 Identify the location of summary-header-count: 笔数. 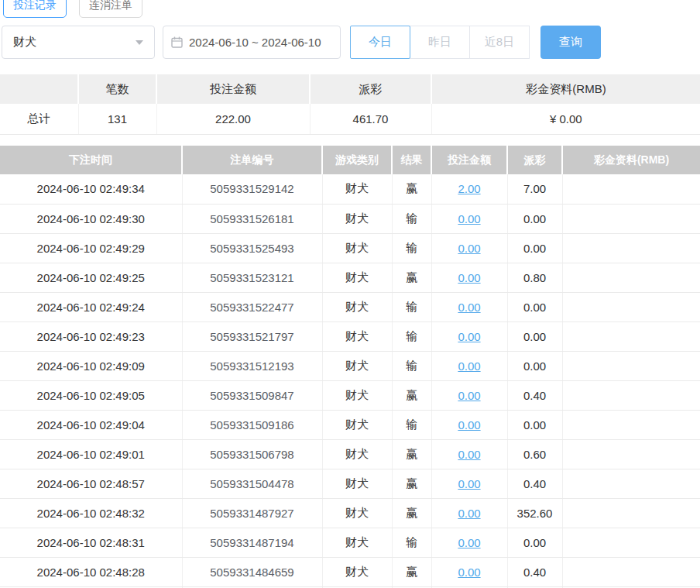
(118, 89).